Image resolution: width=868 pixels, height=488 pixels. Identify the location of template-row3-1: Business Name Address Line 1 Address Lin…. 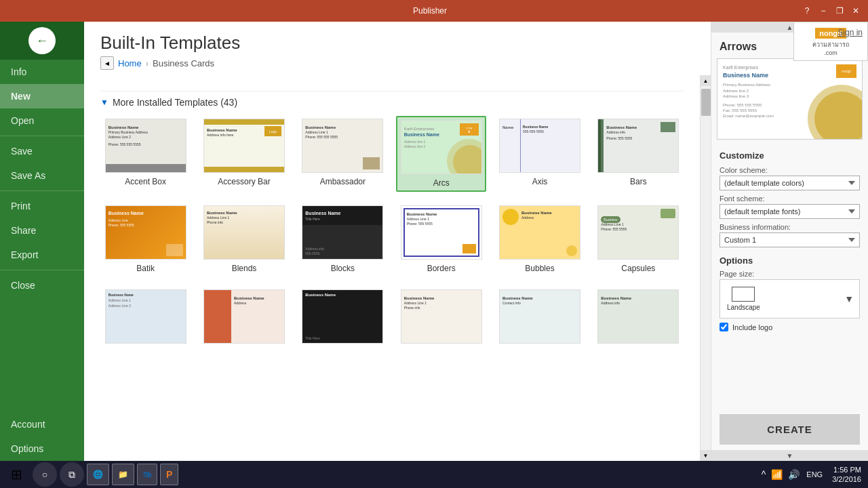
(145, 319).